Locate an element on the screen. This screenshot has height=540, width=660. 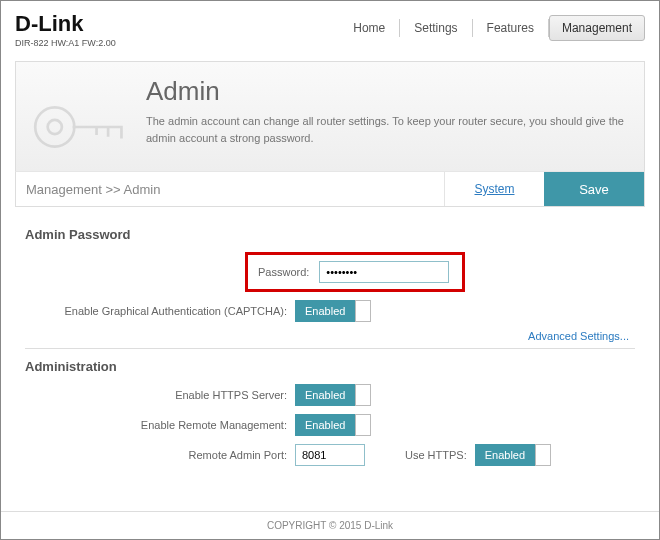
remote-port-label: Remote Admin Port: is located at coordinates (160, 455).